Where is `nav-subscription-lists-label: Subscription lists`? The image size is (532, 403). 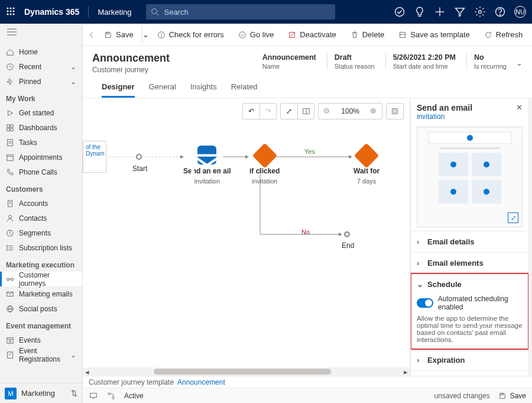
nav-subscription-lists-label: Subscription lists is located at coordinates (46, 248).